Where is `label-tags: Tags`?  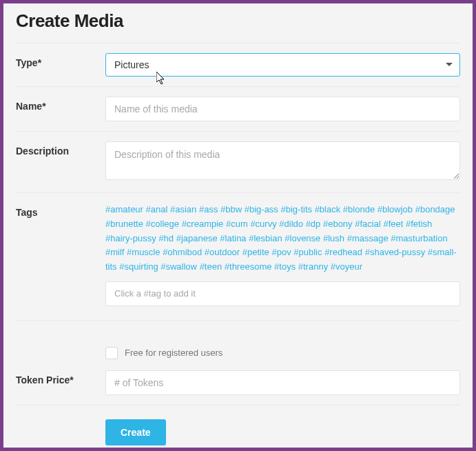 label-tags: Tags is located at coordinates (61, 210).